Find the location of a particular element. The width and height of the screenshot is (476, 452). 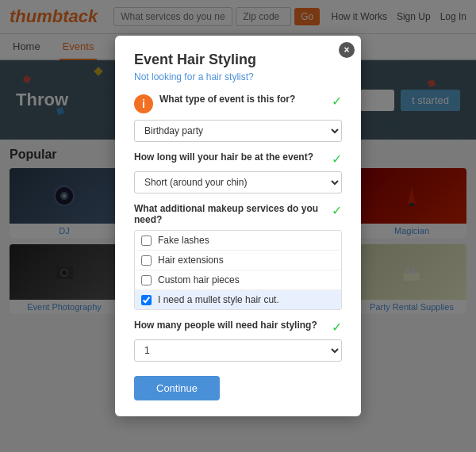

question-2-label: How long will your hair be at the event? is located at coordinates (230, 157).